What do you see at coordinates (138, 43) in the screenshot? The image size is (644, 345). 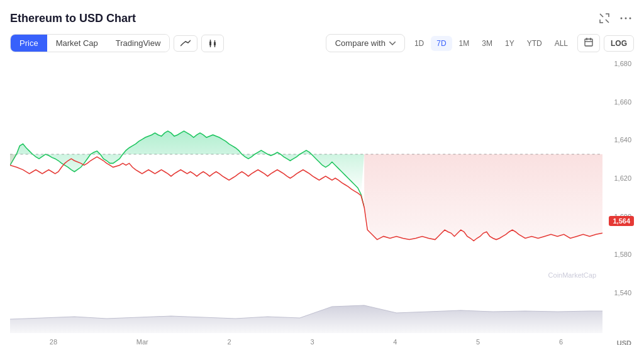 I see `tab-tradingview: TradingView` at bounding box center [138, 43].